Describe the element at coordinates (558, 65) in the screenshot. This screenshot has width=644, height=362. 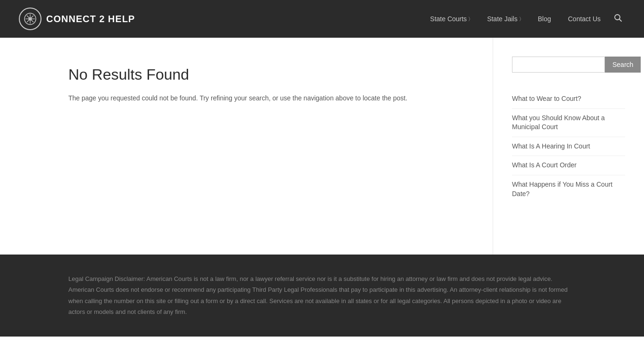
I see `search-input` at that location.